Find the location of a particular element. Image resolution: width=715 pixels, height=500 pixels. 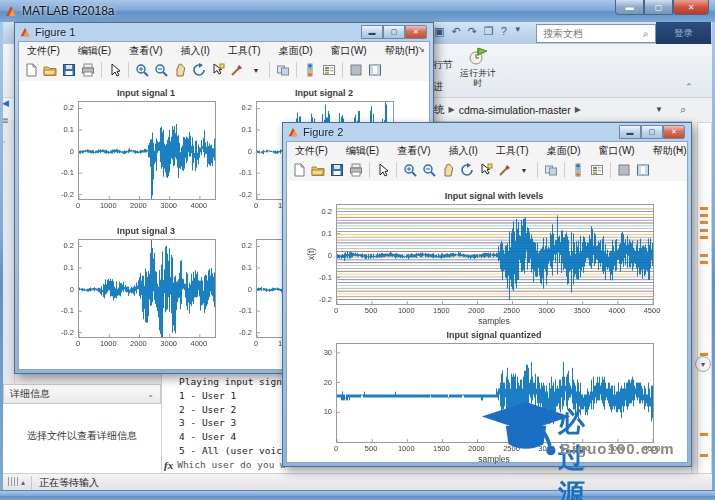

plot-title-fig1-s1: Input signal 1 is located at coordinates (146, 93).